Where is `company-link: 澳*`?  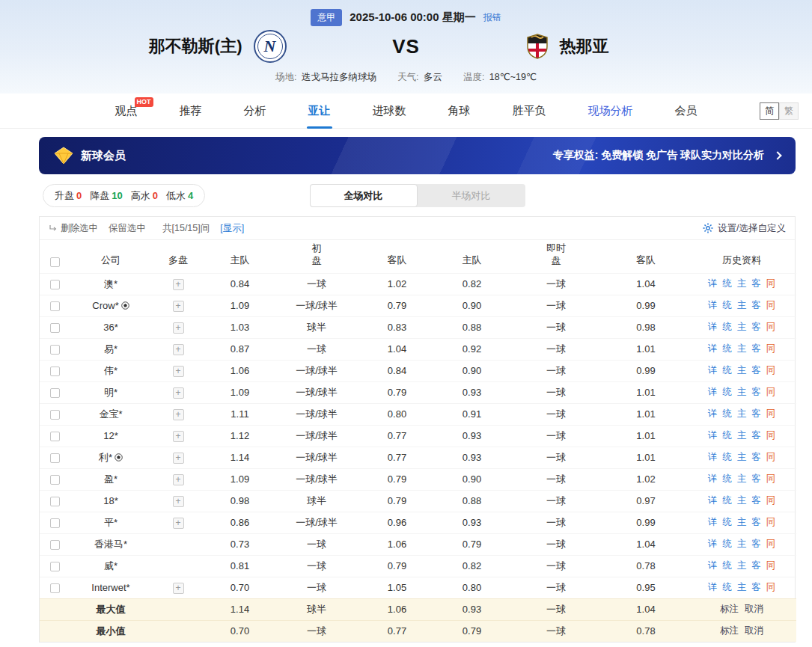 company-link: 澳* is located at coordinates (111, 284).